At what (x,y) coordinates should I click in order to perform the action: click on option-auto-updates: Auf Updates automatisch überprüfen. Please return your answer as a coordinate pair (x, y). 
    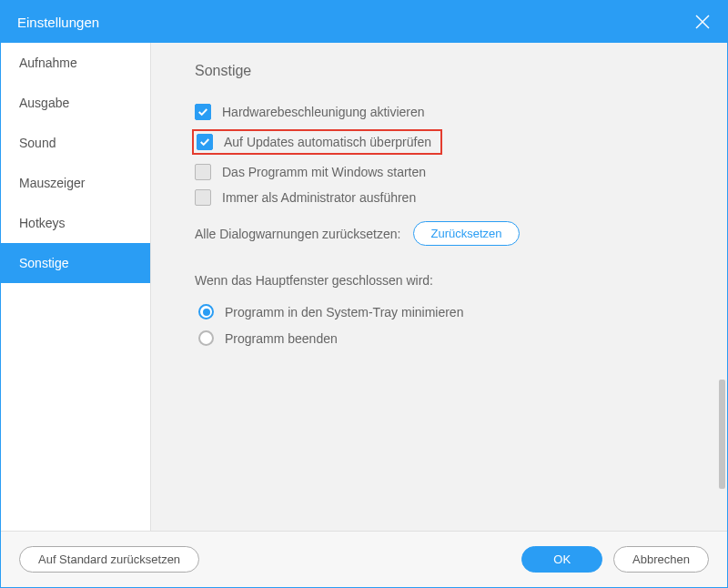
    Looking at the image, I should click on (446, 142).